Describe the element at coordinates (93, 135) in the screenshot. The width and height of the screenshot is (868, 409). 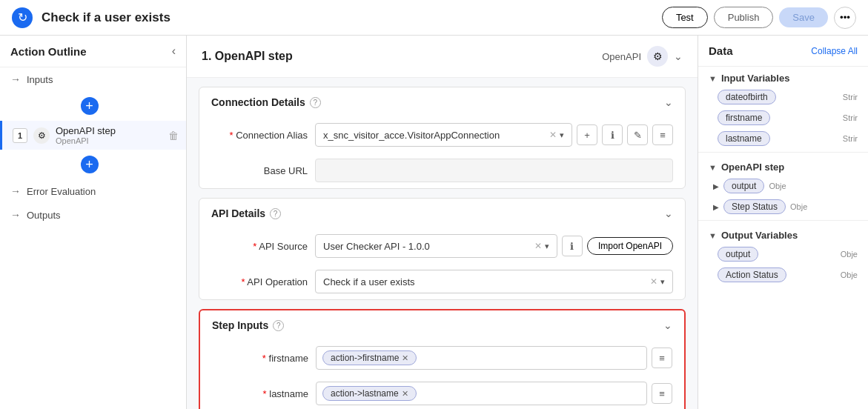
I see `sidebar-step-row: 1 ⚙ OpenAPI step OpenAPI 🗑` at that location.